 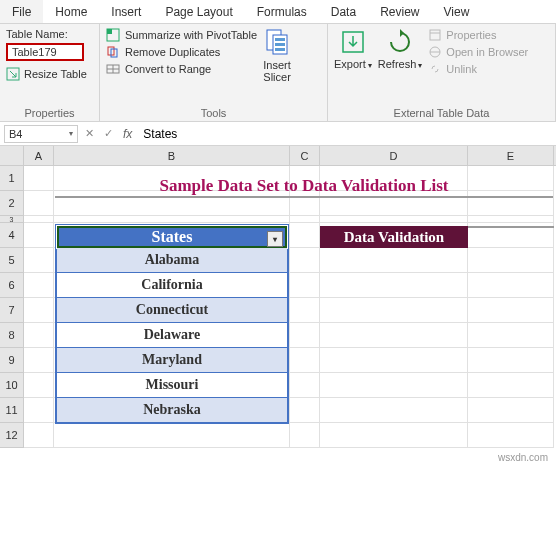 What do you see at coordinates (128, 134) in the screenshot?
I see `fx-icon: fx` at bounding box center [128, 134].